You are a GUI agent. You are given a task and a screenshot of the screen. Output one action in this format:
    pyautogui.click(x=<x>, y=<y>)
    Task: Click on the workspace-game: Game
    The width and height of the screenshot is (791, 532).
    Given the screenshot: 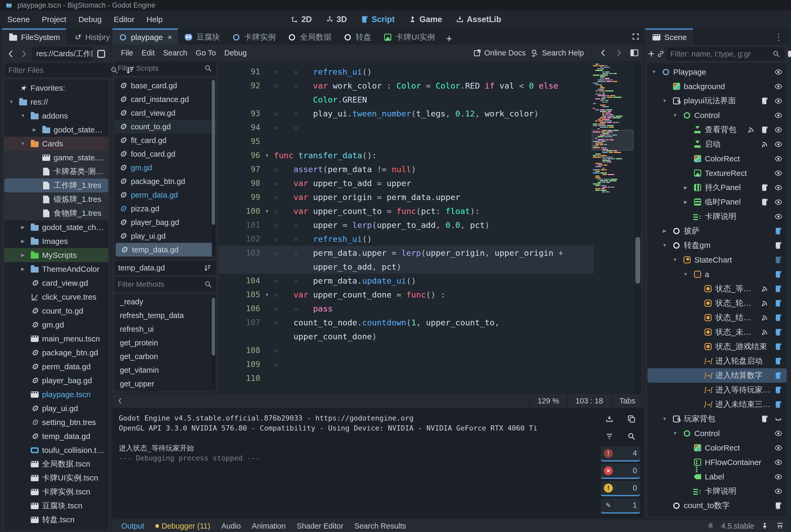 What is the action you would take?
    pyautogui.click(x=425, y=20)
    